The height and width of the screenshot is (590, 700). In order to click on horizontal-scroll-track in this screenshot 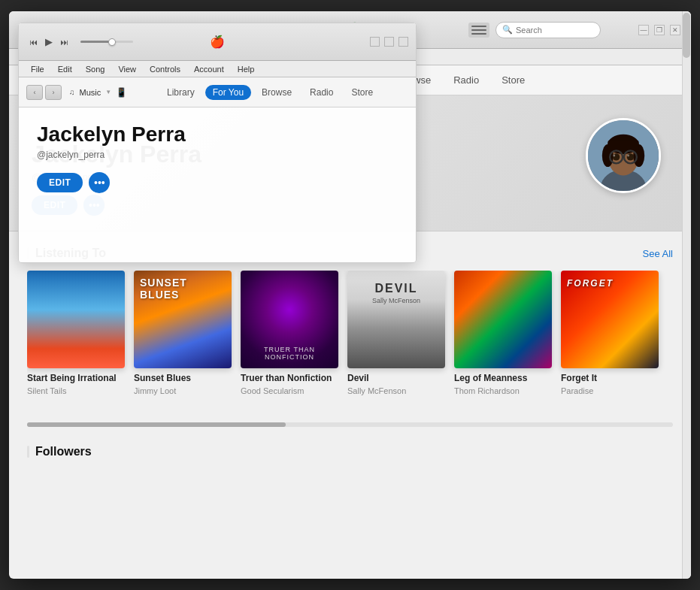, I will do `click(350, 425)`.